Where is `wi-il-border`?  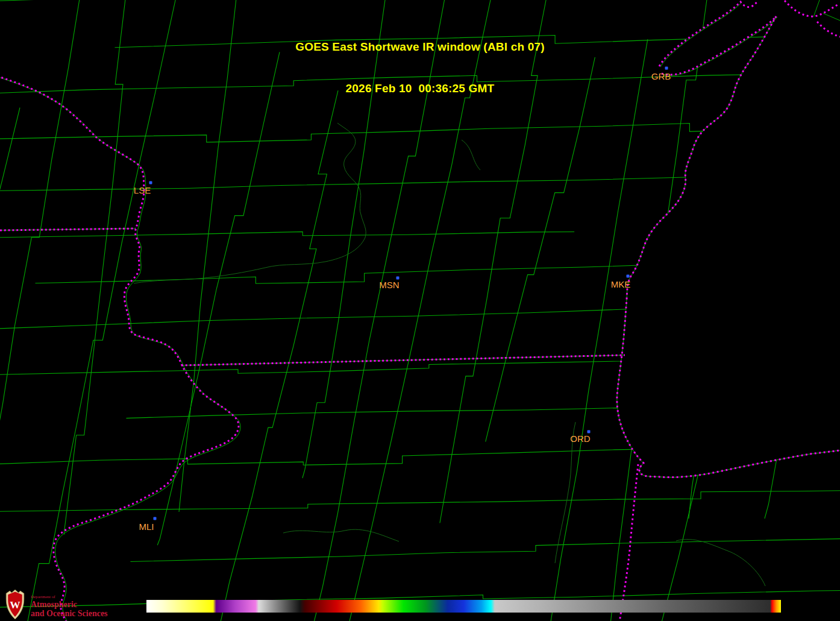
wi-il-border is located at coordinates (403, 361).